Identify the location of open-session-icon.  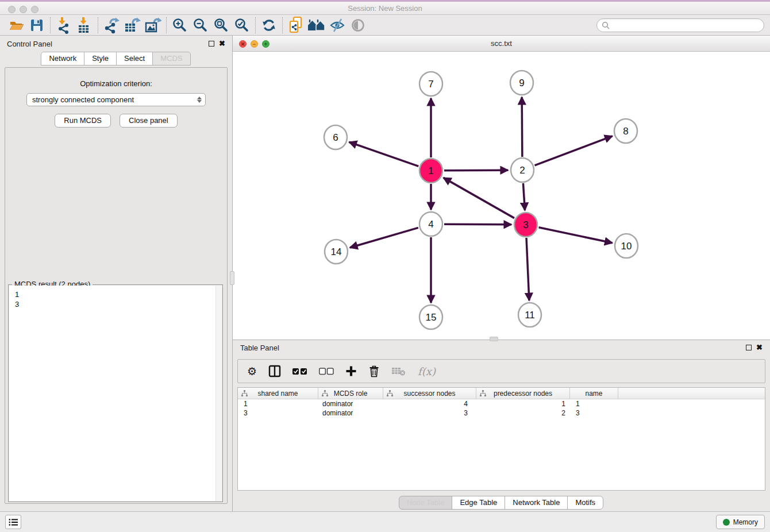
(16, 25).